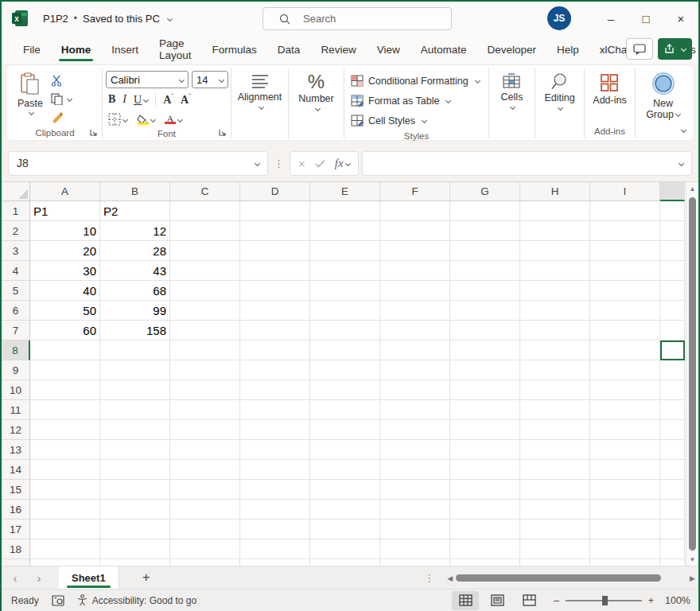 This screenshot has width=700, height=611. Describe the element at coordinates (118, 119) in the screenshot. I see `borders-button` at that location.